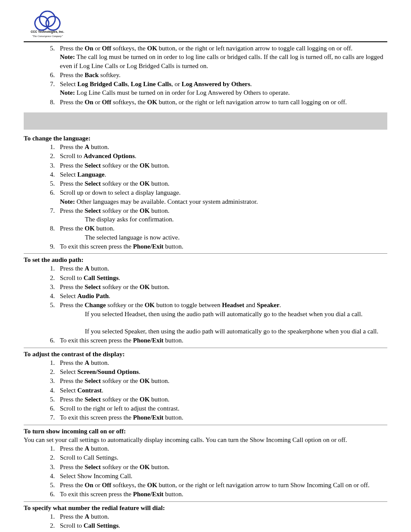 The height and width of the screenshot is (532, 411). I want to click on section-heading: To adjust the contrast of the display:, so click(206, 354).